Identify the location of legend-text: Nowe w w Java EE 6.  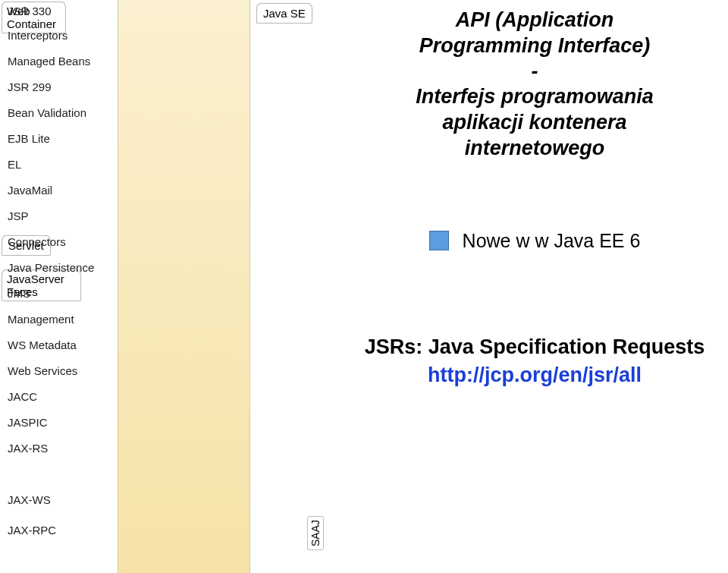
(552, 241).